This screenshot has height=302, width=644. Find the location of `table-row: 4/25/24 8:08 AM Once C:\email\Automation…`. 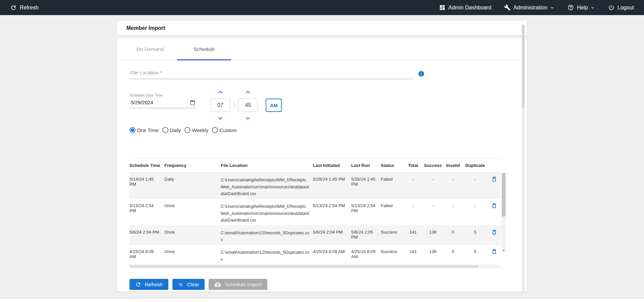

table-row: 4/25/24 8:08 AM Once C:\email\Automation… is located at coordinates (315, 255).